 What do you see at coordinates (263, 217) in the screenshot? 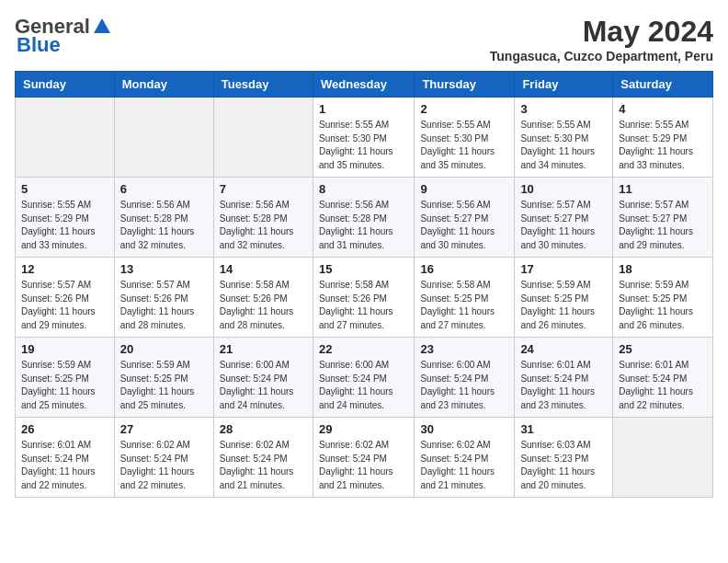
I see `calendar-cell: 7Sunrise: 5:56 AM Sunset: 5:28 PM Daylig…` at bounding box center [263, 217].